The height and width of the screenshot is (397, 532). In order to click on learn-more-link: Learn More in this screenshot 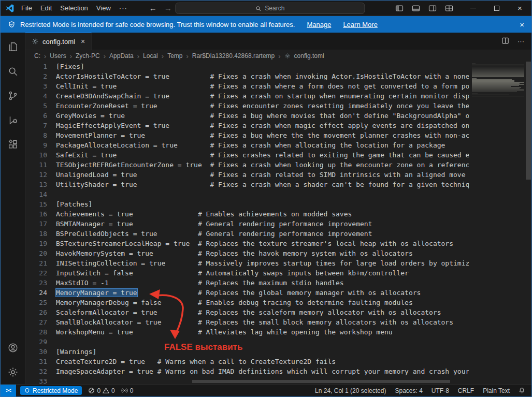, I will do `click(360, 25)`.